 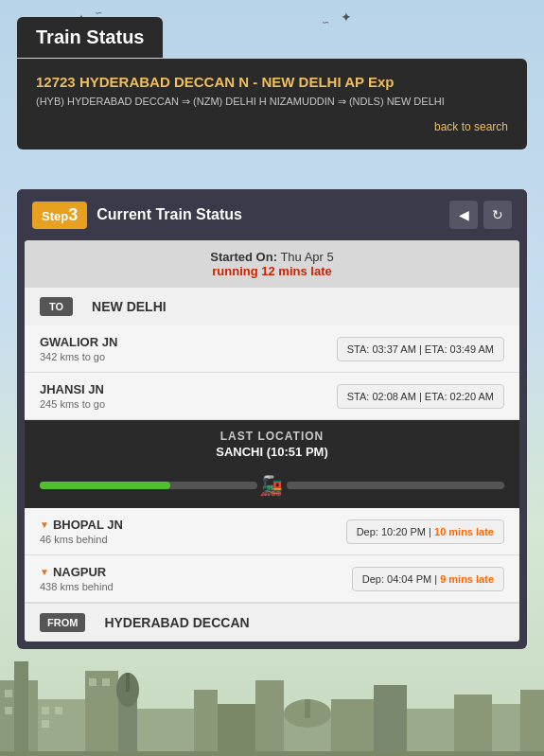 What do you see at coordinates (56, 81) in the screenshot?
I see `train-number: 12723` at bounding box center [56, 81].